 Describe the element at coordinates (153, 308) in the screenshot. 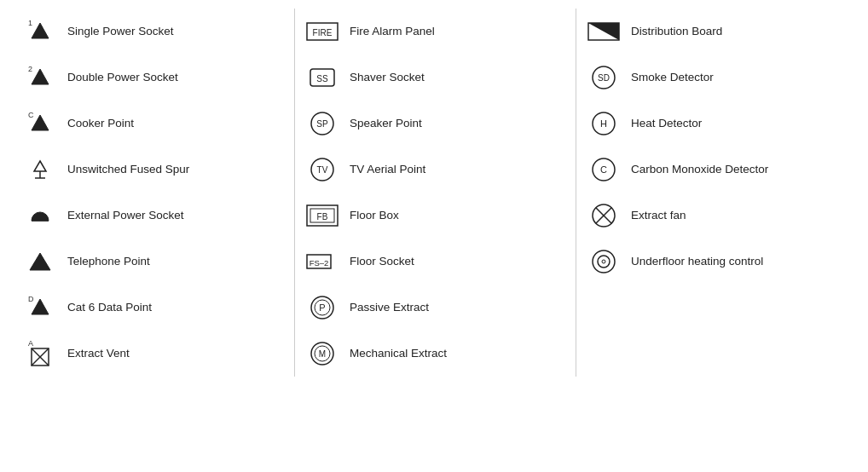

I see `cat6-data-point-item: D Cat 6 Data Point` at that location.